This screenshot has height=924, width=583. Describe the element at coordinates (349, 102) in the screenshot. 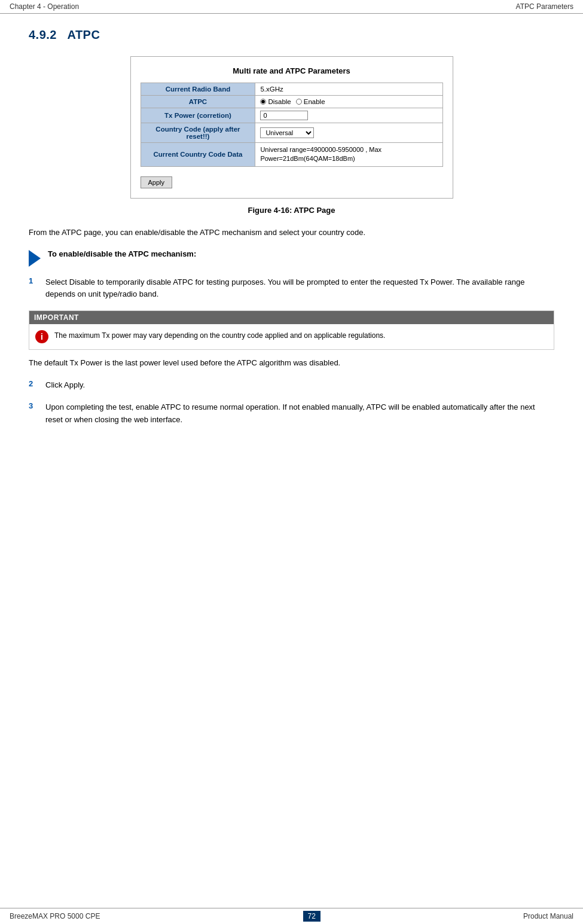

I see `atpc-radio-group: Disable Enable` at that location.